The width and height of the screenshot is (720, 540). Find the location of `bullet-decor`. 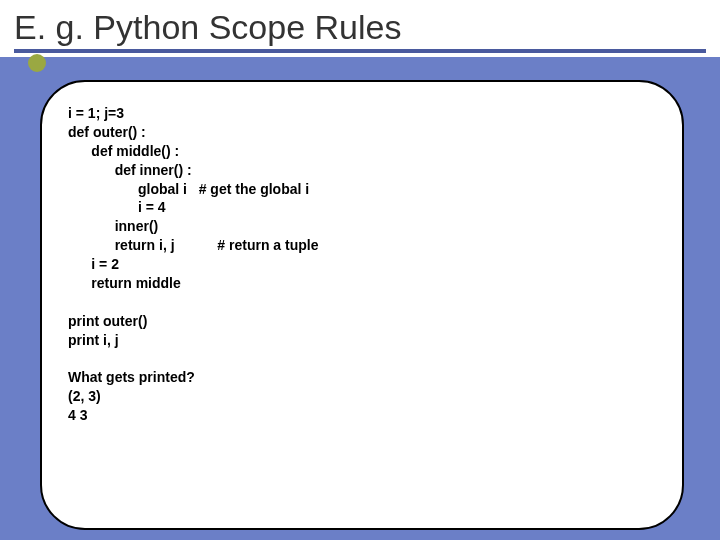

bullet-decor is located at coordinates (37, 65).